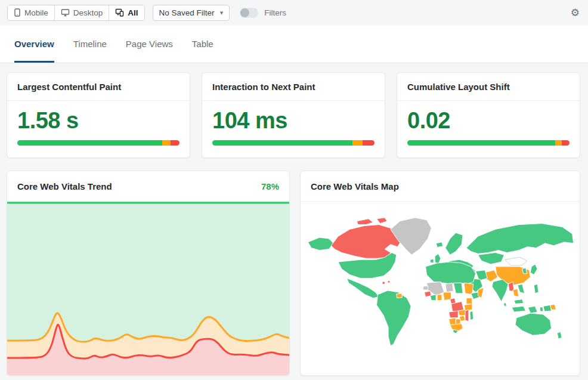 The height and width of the screenshot is (380, 588). What do you see at coordinates (491, 258) in the screenshot?
I see `map-region-kazakhstan` at bounding box center [491, 258].